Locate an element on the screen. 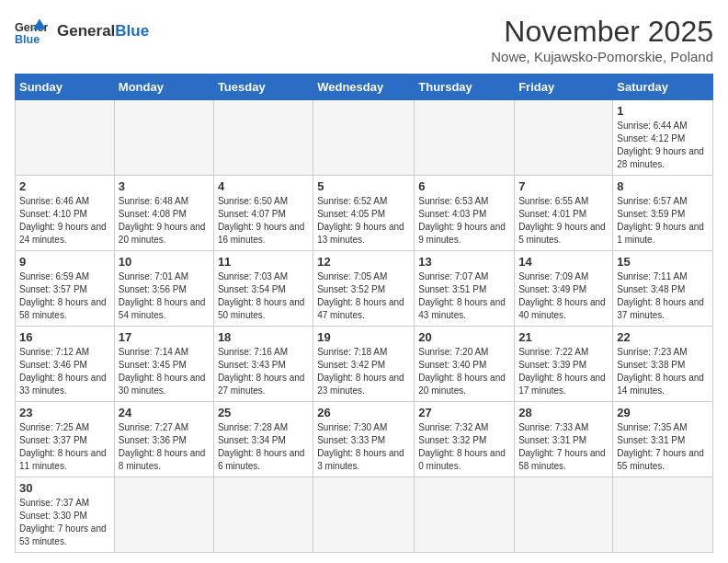 This screenshot has height=563, width=728. day-number: 5 is located at coordinates (364, 186).